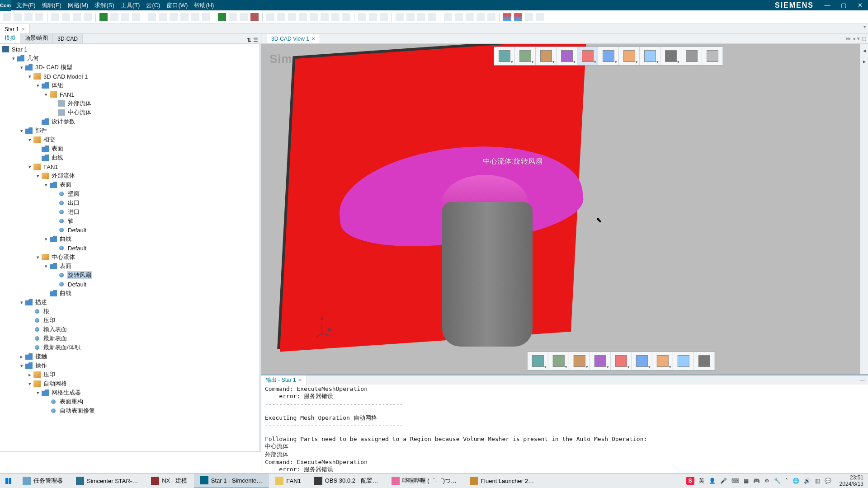 The height and width of the screenshot is (488, 868). What do you see at coordinates (723, 481) in the screenshot?
I see `tray-mic-icon: 🎤` at bounding box center [723, 481].